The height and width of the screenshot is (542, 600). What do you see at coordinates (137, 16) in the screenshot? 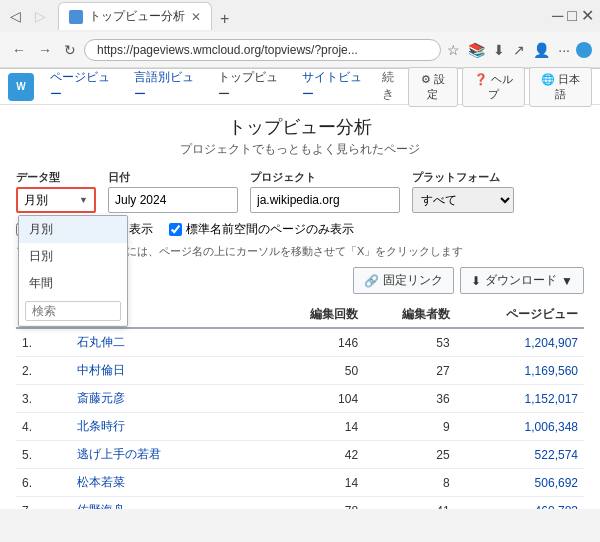
I see `tab-label: トップビュー分析` at bounding box center [137, 16].